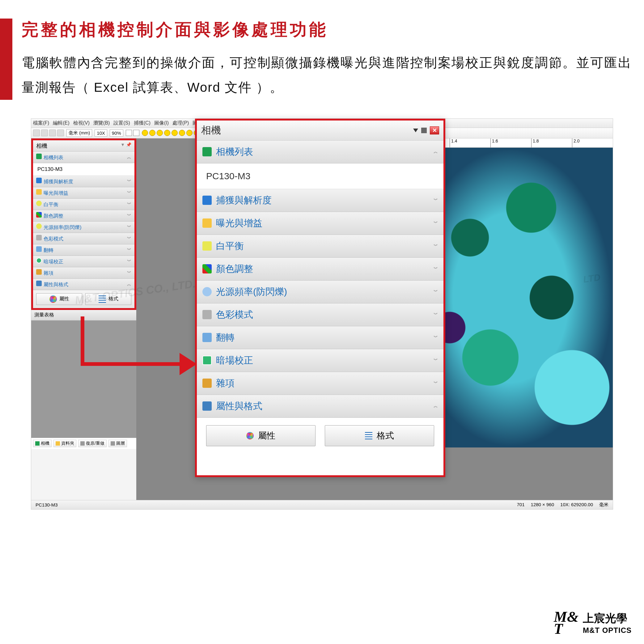 Image resolution: width=644 pixels, height=644 pixels. What do you see at coordinates (129, 133) in the screenshot?
I see `pointer-icon` at bounding box center [129, 133].